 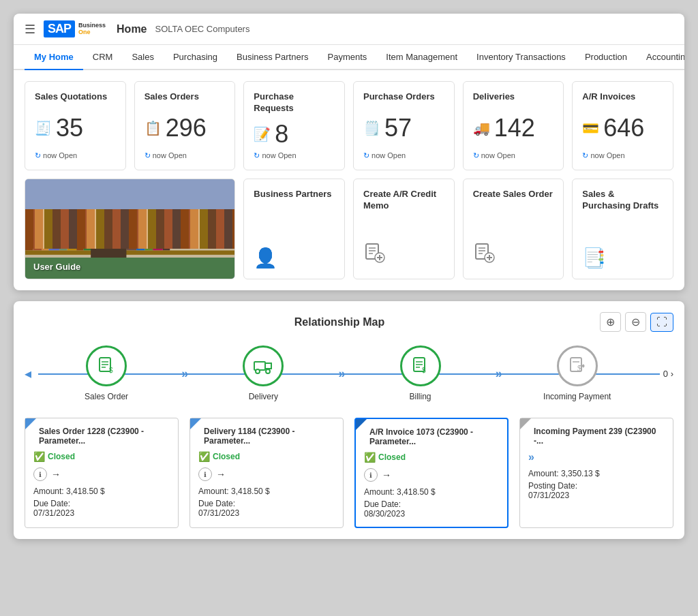 I want to click on card-count: 142, so click(x=515, y=128).